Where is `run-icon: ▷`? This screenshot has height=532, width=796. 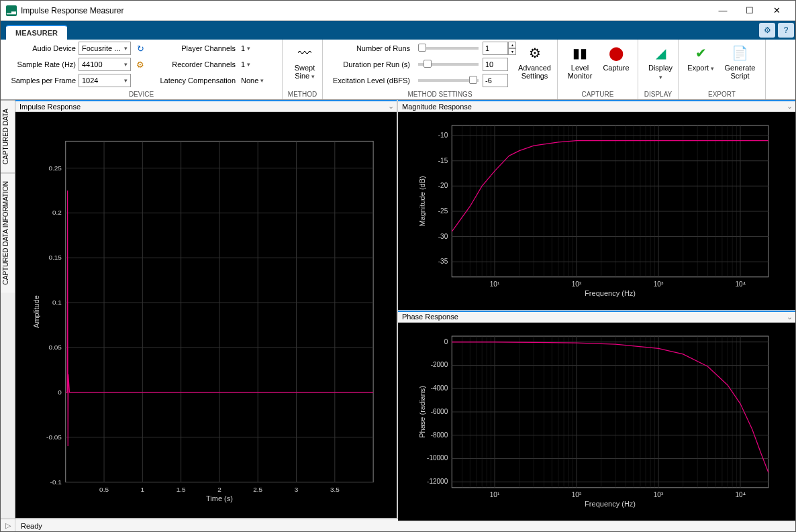 run-icon: ▷ is located at coordinates (8, 526).